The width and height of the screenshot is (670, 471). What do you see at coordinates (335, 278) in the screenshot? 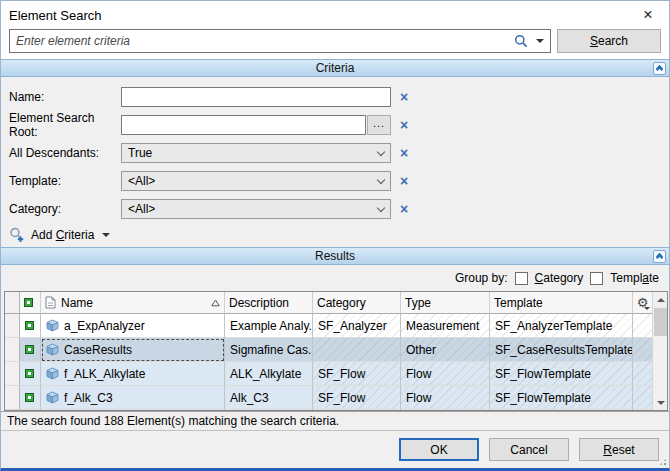
I see `group-by-row: Group by: Category Template` at bounding box center [335, 278].